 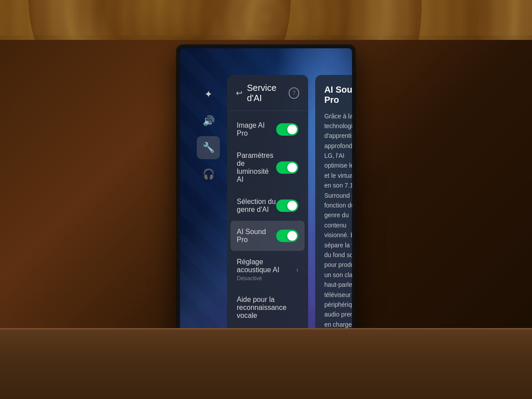 What do you see at coordinates (268, 236) in the screenshot?
I see `menu-item-ai-sound-pro: AI Sound Pro` at bounding box center [268, 236].